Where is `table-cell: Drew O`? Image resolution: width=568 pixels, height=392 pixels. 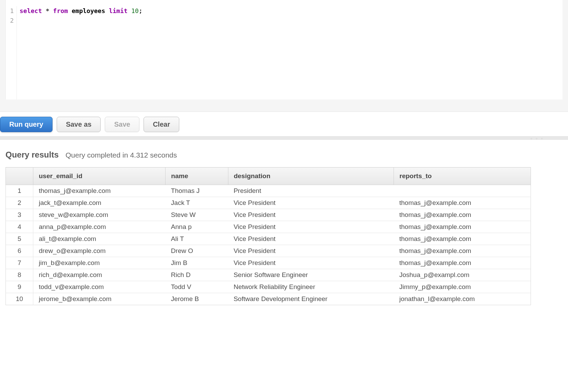 table-cell: Drew O is located at coordinates (197, 251).